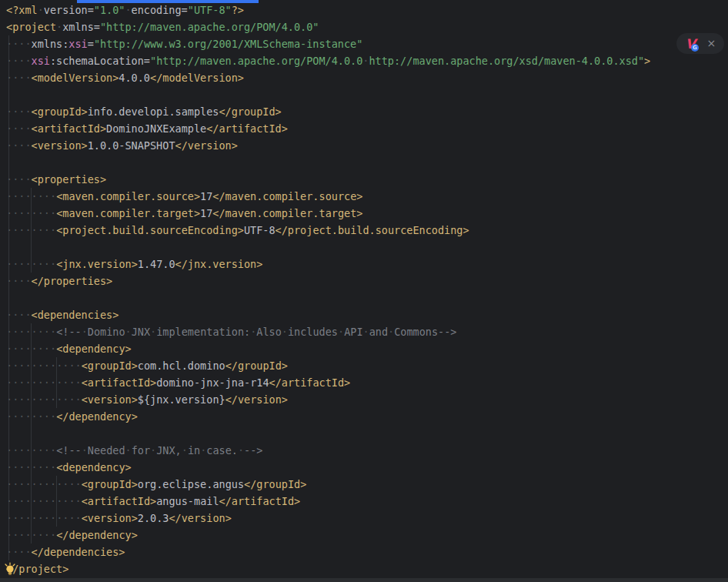  Describe the element at coordinates (10, 569) in the screenshot. I see `intention-bulb-icon` at that location.